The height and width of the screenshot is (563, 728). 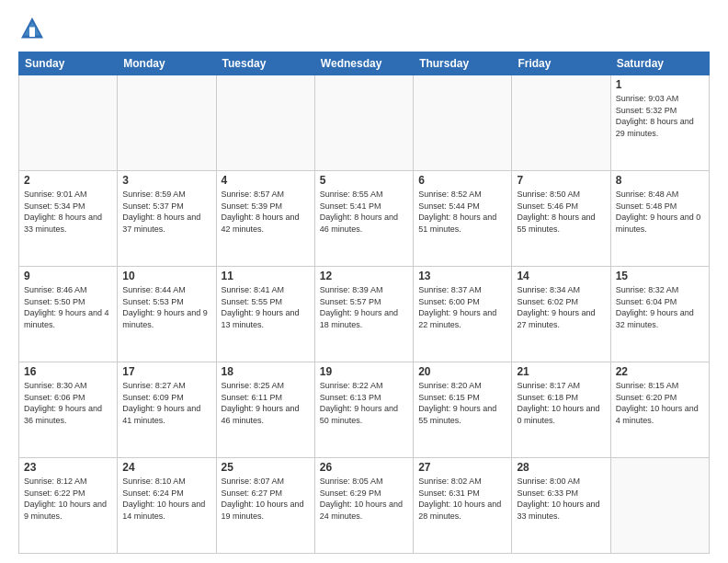 I want to click on day-info: Sunrise: 8:30 AM Sunset: 6:06 PM Dayligh…, so click(x=68, y=403).